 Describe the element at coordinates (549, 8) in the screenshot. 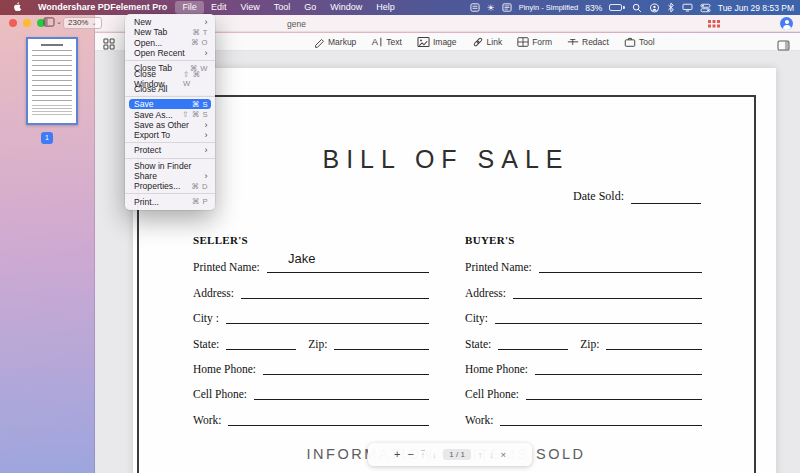

I see `input-source-label: Pinyin - Simplified` at that location.